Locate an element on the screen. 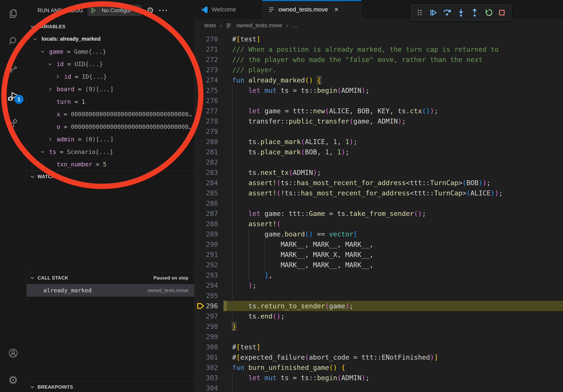 Image resolution: width=563 pixels, height=392 pixels. variable-row: id = ID{...} is located at coordinates (110, 77).